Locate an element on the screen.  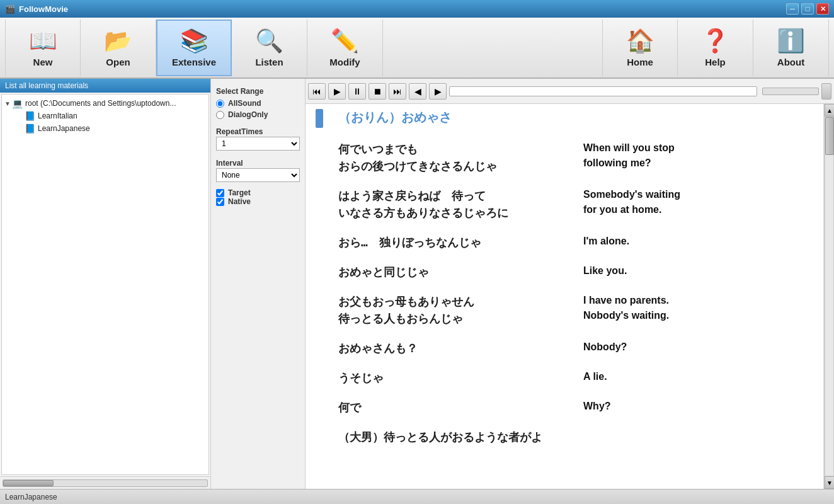
repeat-times-label: RepeatTimes is located at coordinates (239, 132).